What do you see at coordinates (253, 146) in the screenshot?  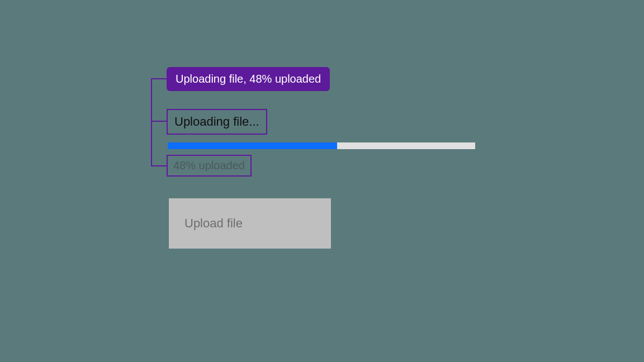 I see `progress-bar-fill` at bounding box center [253, 146].